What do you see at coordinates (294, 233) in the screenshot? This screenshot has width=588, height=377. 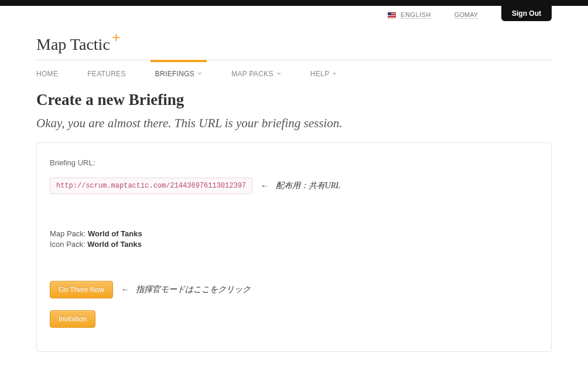 I see `map-pack-line: Map Pack: World of Tanks` at bounding box center [294, 233].